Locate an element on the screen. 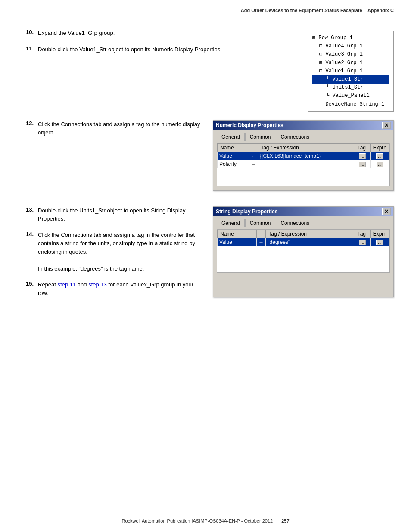 The height and width of the screenshot is (532, 411). string-dialog-titlebar: String Display Properties ✕ is located at coordinates (303, 212).